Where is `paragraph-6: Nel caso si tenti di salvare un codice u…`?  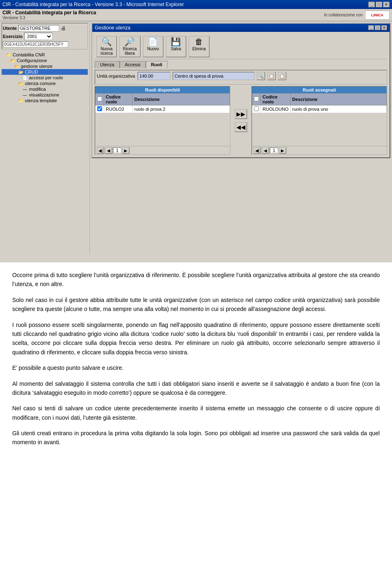 paragraph-6: Nel caso si tenti di salvare un codice u… is located at coordinates (196, 413).